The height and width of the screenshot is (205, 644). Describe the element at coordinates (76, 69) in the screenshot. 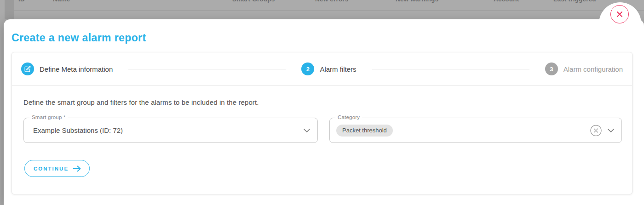

I see `step-label: Define Meta information` at that location.